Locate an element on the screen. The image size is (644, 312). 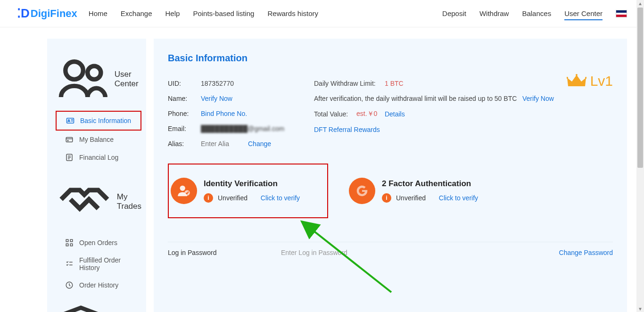
total-value: est.￥0 is located at coordinates (367, 114).